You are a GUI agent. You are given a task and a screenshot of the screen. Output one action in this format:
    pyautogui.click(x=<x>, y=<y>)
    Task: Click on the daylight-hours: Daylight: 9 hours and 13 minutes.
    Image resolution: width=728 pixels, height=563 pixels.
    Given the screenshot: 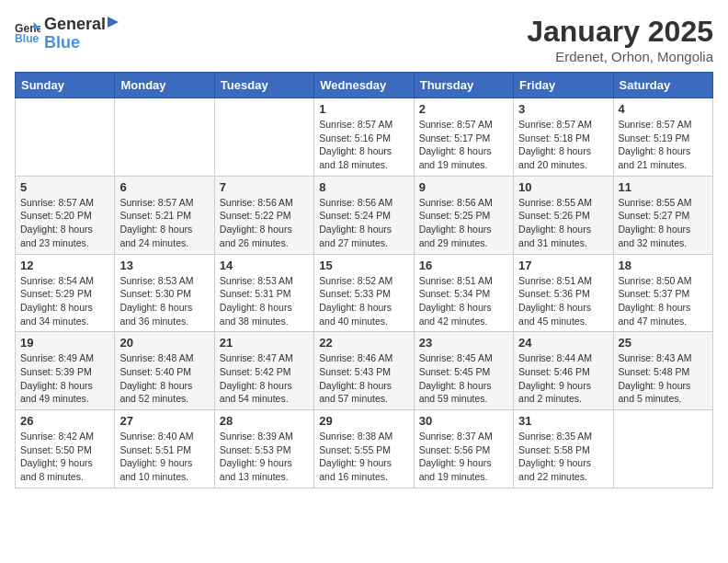 What is the action you would take?
    pyautogui.click(x=256, y=469)
    